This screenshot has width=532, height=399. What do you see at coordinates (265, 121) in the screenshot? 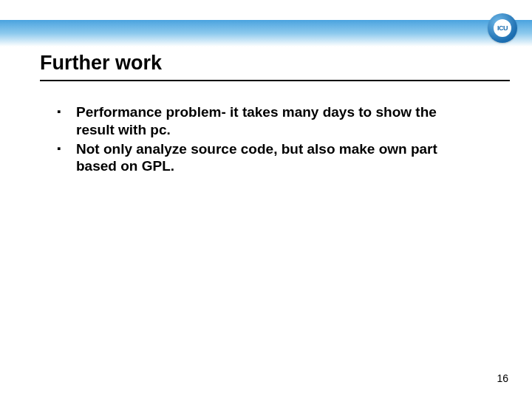
I see `list-item: Performance problem- it takes many days …` at bounding box center [265, 121].